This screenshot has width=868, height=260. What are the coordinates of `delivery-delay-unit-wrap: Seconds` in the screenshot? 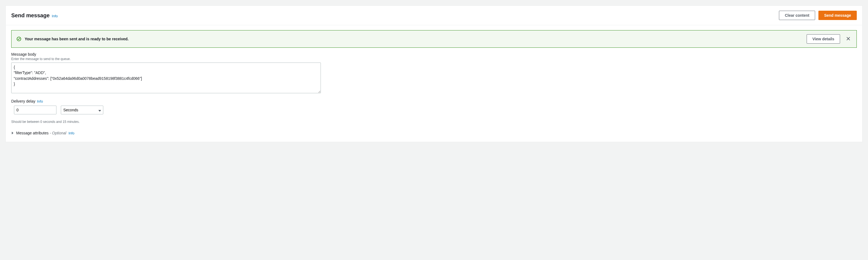 It's located at (82, 110).